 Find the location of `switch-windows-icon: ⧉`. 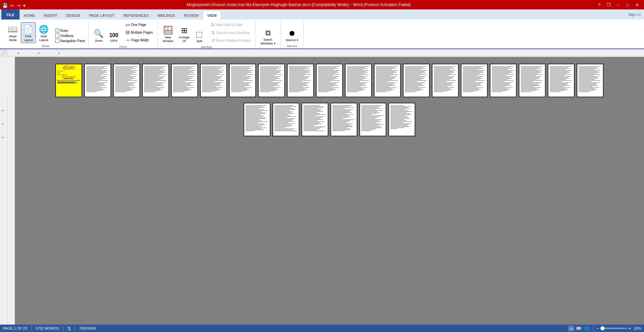

switch-windows-icon: ⧉ is located at coordinates (268, 33).